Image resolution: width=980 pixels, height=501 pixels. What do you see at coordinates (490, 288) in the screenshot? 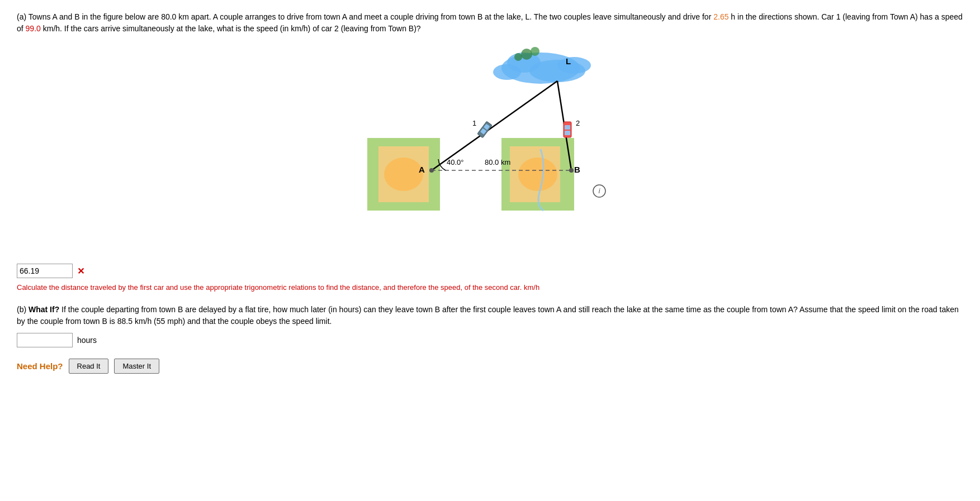
I see `hint-text: Calculate the distance traveled by the f…` at bounding box center [490, 288].